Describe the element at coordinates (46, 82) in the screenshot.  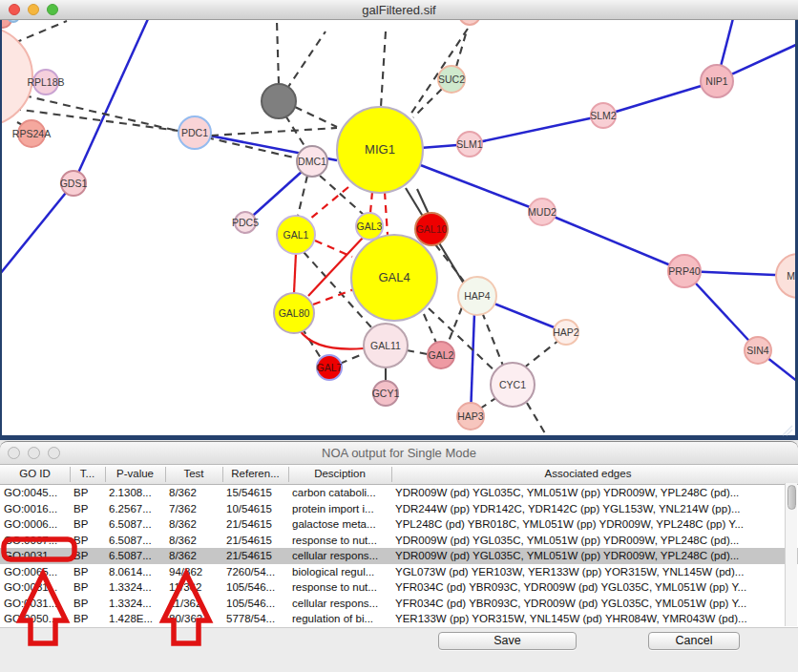
I see `node-label-RPL18B: RPL18B` at that location.